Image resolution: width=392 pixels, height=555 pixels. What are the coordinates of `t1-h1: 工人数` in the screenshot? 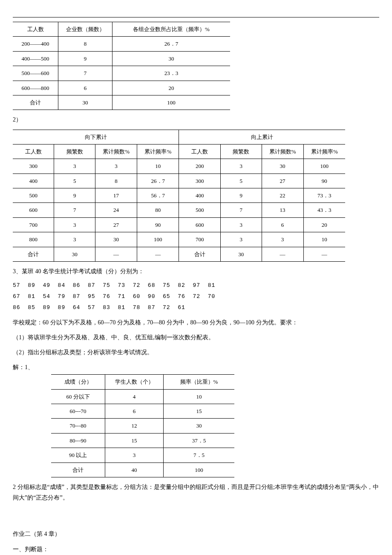 It's located at (36, 29).